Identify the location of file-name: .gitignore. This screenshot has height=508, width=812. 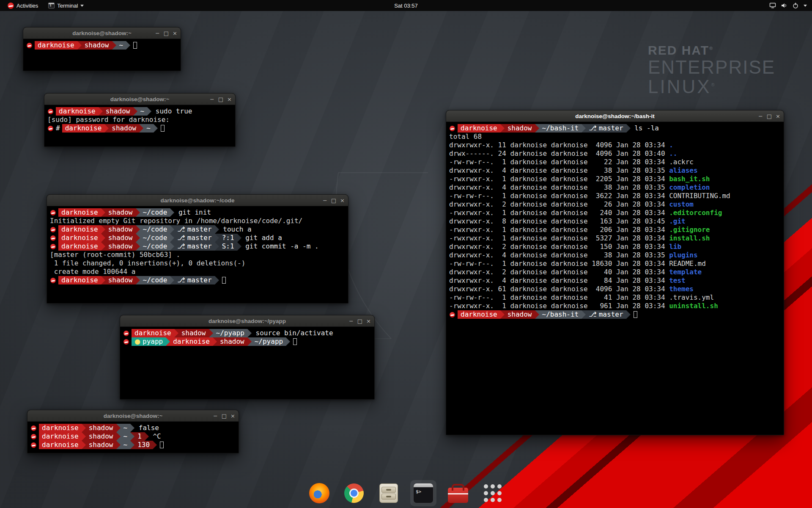
(689, 230).